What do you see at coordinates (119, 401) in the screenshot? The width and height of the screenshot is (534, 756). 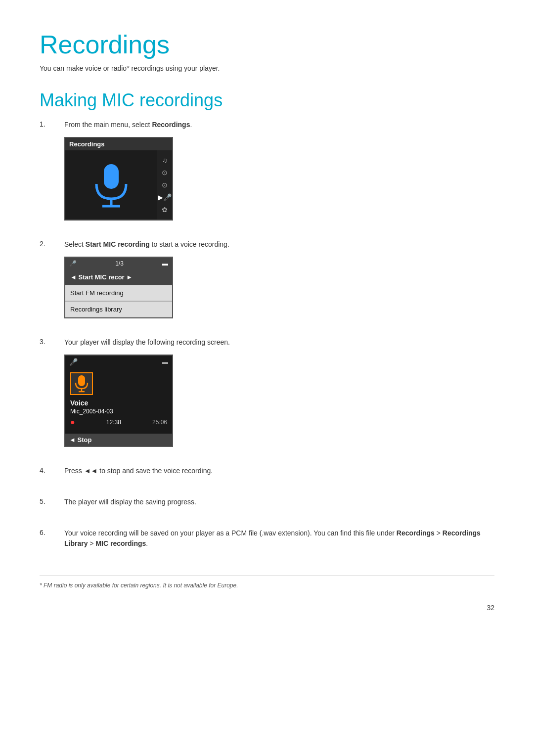 I see `screen3-body: Voice Mic_2005-04-03 ● 12:38 25:06` at bounding box center [119, 401].